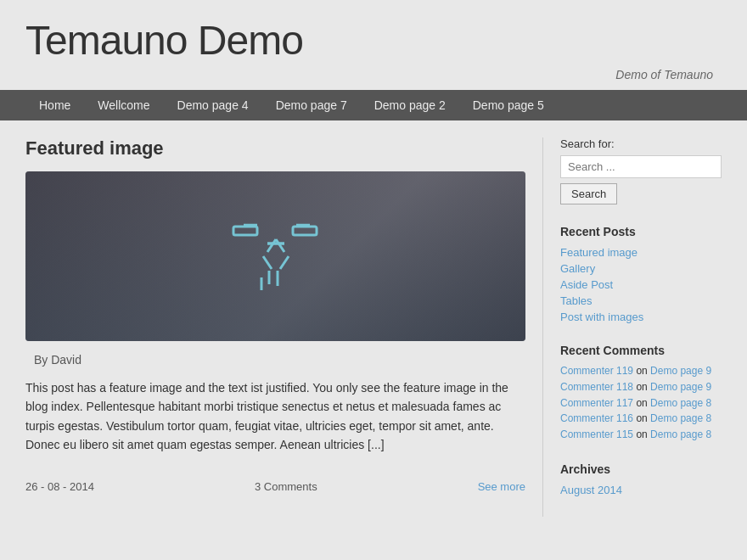  I want to click on post-excerpt: This post has a feature image and the te…, so click(275, 417).